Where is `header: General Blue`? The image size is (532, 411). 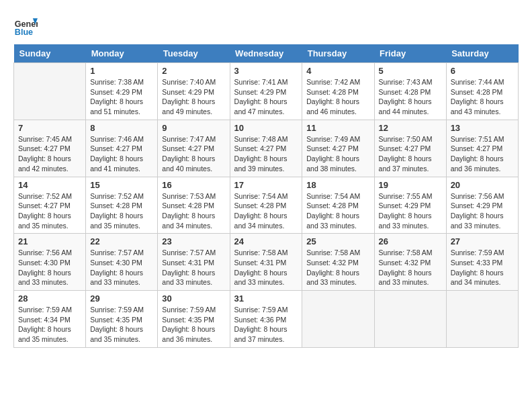 header: General Blue is located at coordinates (266, 26).